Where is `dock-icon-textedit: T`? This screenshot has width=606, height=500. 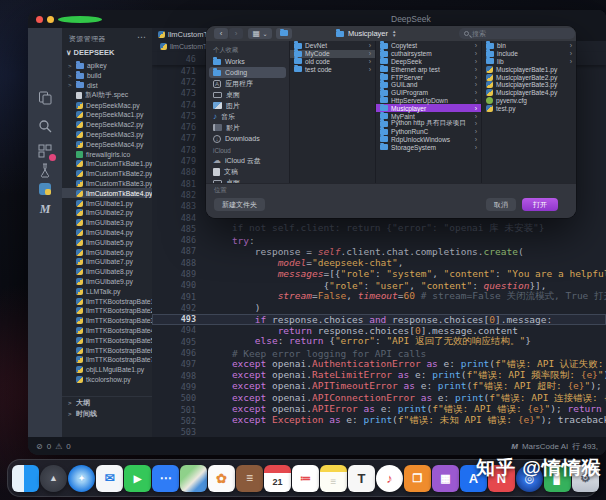 dock-icon-textedit: T is located at coordinates (362, 478).